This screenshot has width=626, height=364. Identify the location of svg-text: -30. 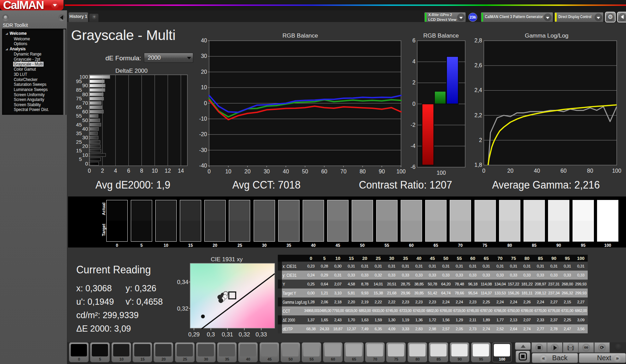
(203, 150).